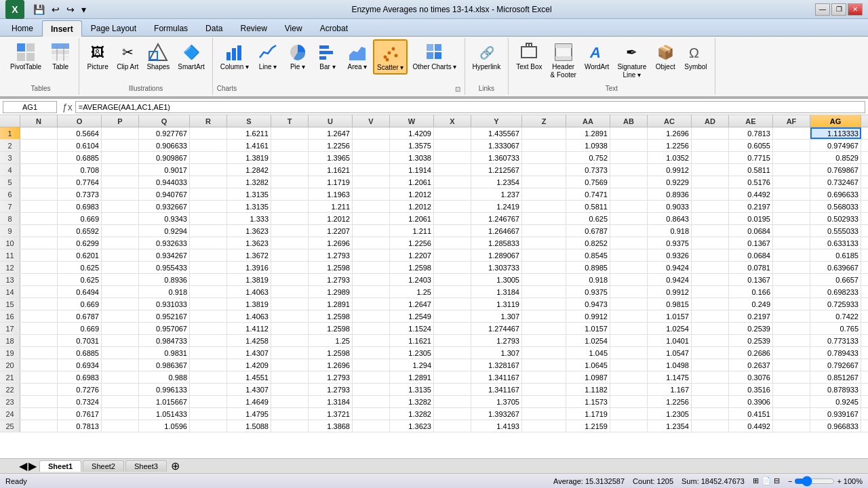  Describe the element at coordinates (865, 121) in the screenshot. I see `col-header-ah: AH` at that location.